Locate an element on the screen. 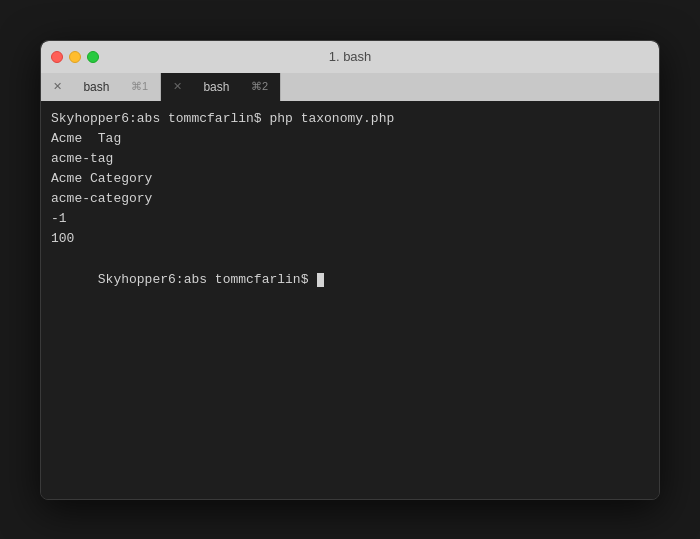 This screenshot has height=539, width=700. minimize-button is located at coordinates (75, 57).